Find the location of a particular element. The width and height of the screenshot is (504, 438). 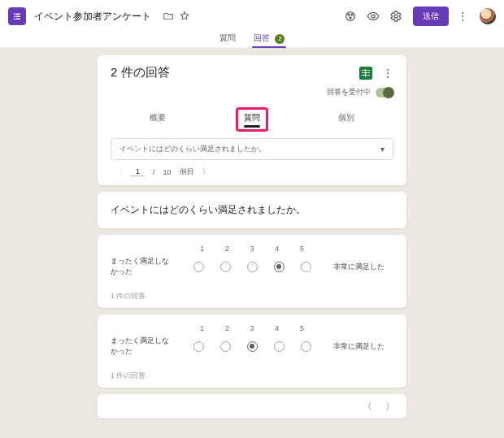

settings-icon is located at coordinates (396, 16).